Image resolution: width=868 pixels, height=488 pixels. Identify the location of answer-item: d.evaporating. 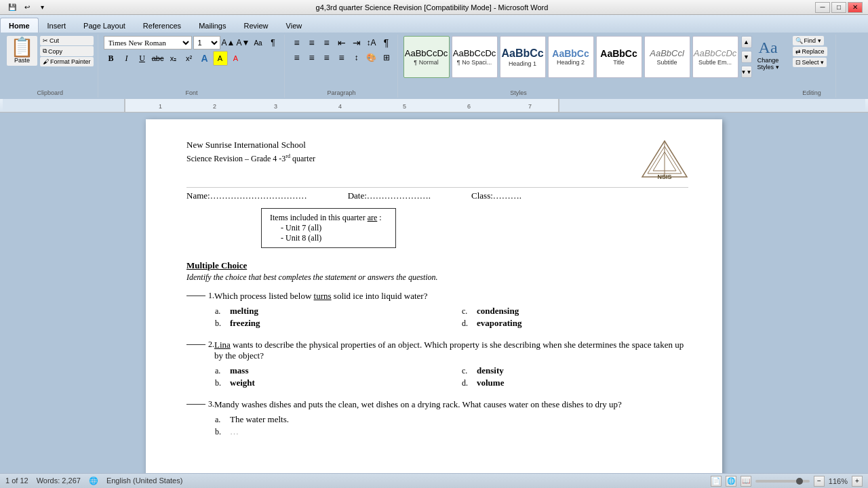
(575, 323).